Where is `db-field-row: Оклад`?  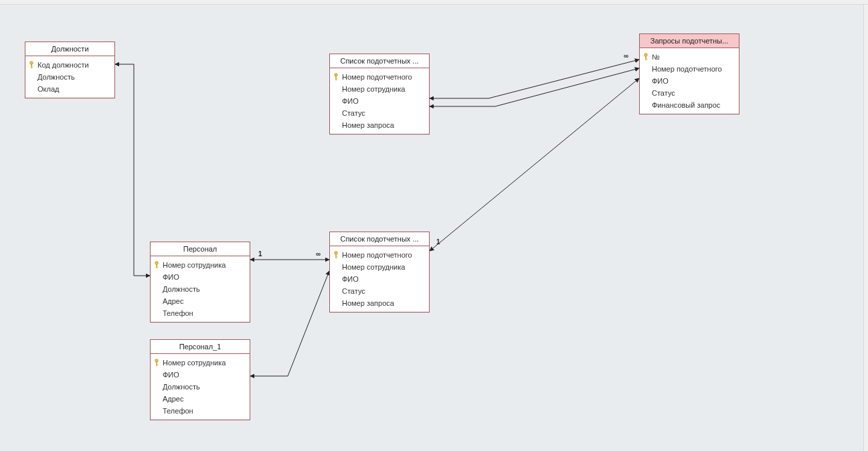 db-field-row: Оклад is located at coordinates (70, 89).